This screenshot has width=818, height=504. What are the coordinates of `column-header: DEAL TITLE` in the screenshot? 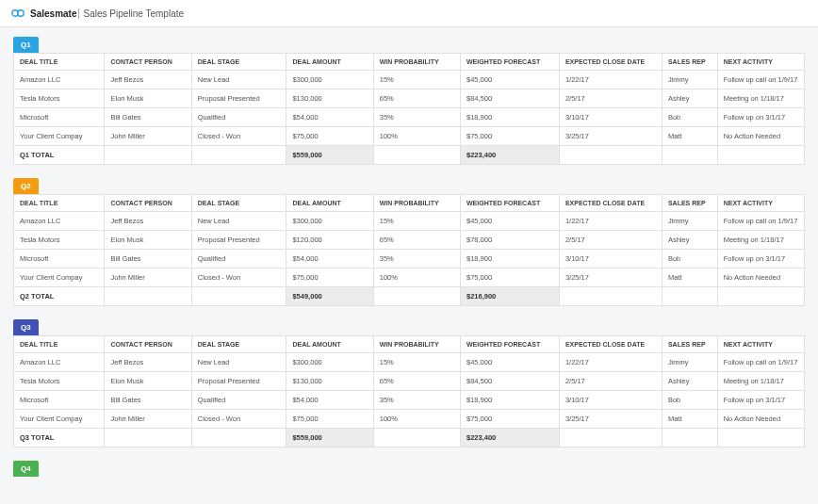 It's located at (59, 203).